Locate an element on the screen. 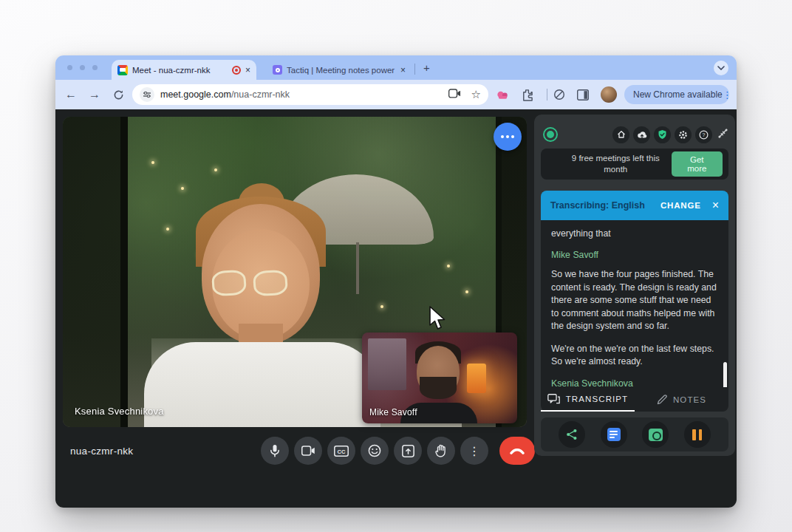 The width and height of the screenshot is (792, 532). tab-meet: Meet - nua-czmr-nkk × is located at coordinates (184, 69).